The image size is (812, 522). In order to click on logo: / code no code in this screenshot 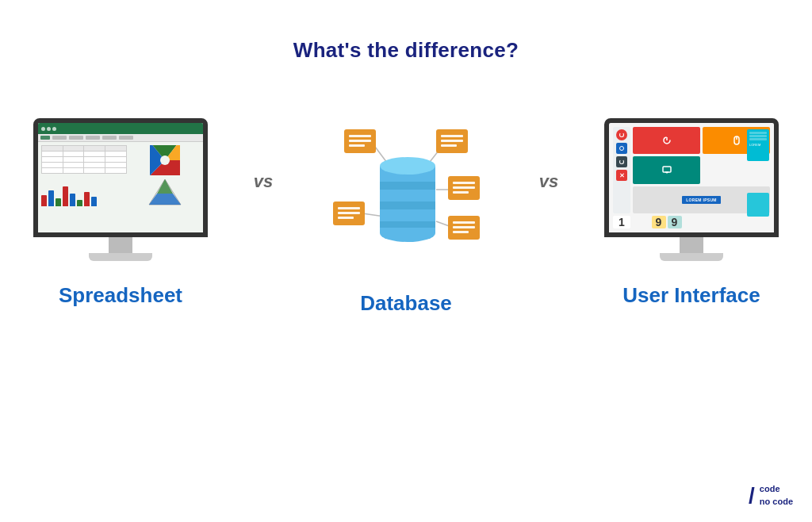, I will do `click(771, 495)`.